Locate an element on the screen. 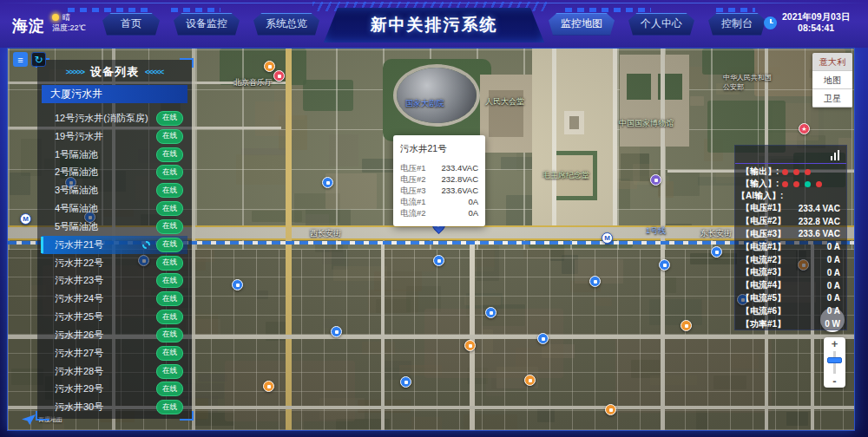 The width and height of the screenshot is (868, 437). device-list-item: 污水井26号在线 is located at coordinates (115, 335).